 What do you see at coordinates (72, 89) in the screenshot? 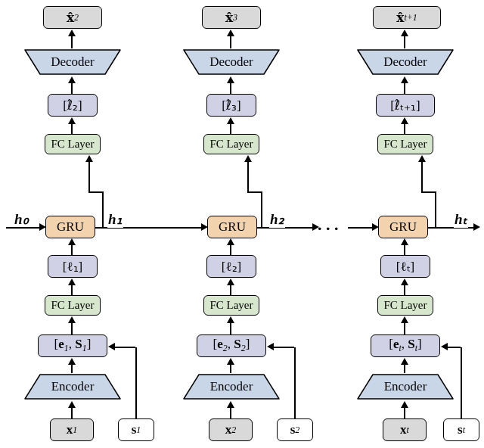
I see `arrow-lhat-dec-c1` at bounding box center [72, 89].